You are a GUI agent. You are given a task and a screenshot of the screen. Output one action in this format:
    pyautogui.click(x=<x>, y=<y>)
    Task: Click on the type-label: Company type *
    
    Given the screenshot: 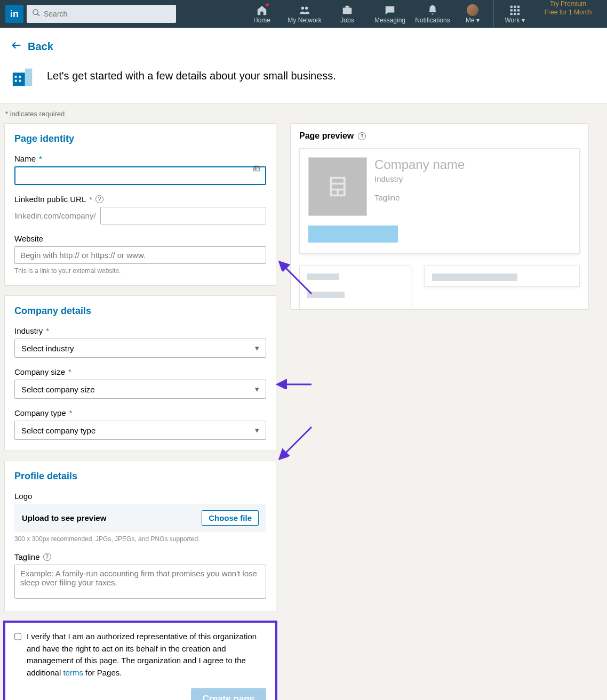 What is the action you would take?
    pyautogui.click(x=140, y=413)
    